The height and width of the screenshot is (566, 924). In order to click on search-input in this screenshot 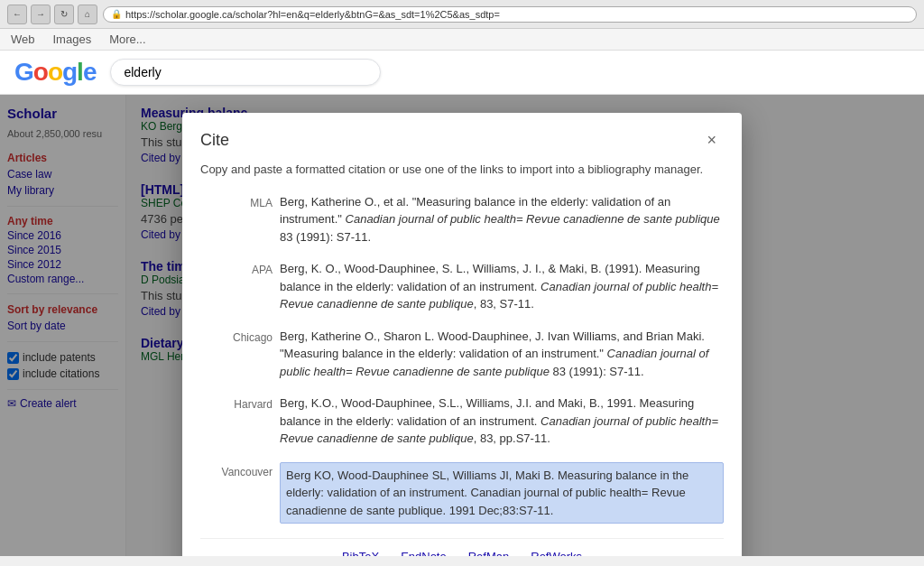, I will do `click(245, 72)`.